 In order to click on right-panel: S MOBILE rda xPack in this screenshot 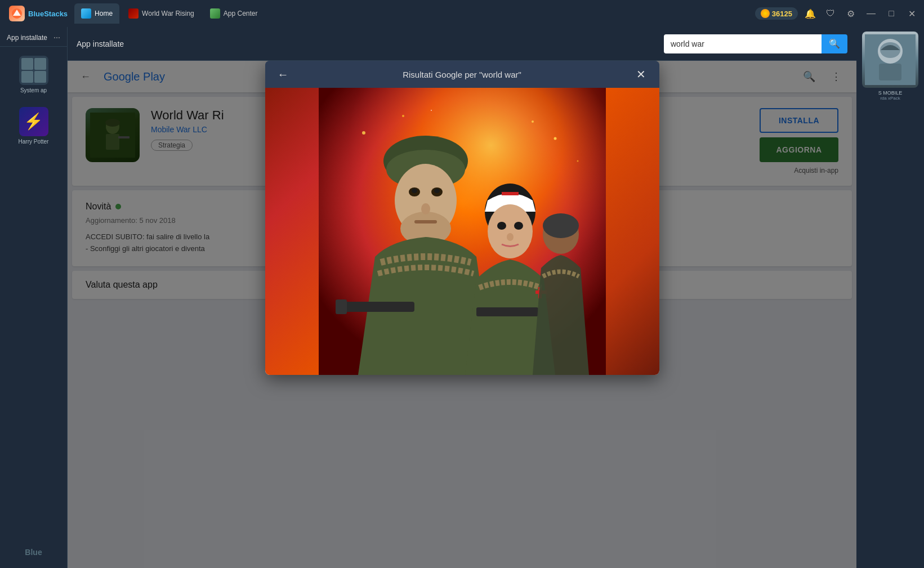, I will do `click(890, 297)`.